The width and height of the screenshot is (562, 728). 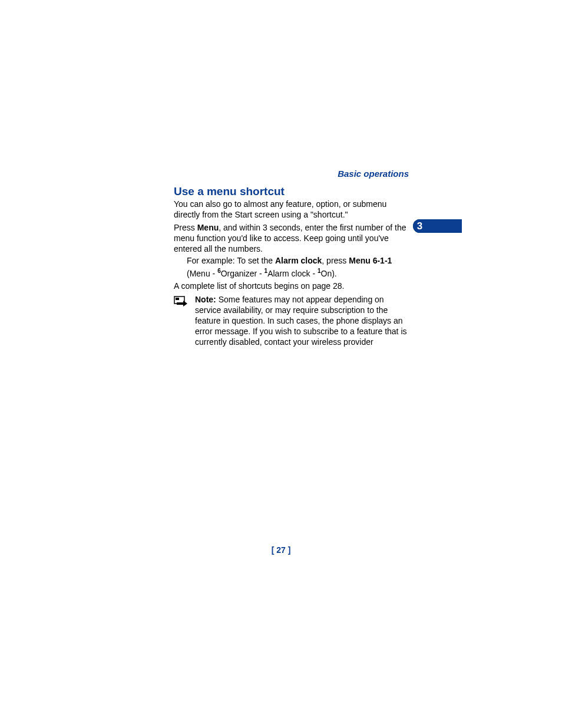 I want to click on note-text: Note: Some features may not appear depen…, so click(x=302, y=321).